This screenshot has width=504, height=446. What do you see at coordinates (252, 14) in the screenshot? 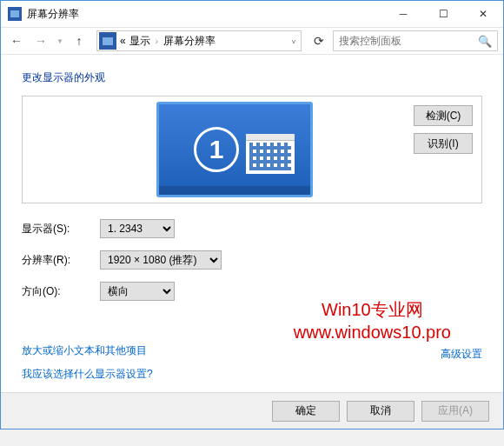
I see `titlebar: 屏幕分辨率 ─ ☐ ✕` at bounding box center [252, 14].